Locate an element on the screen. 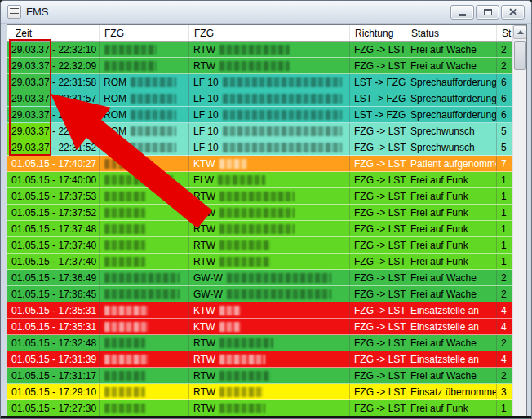 The height and width of the screenshot is (419, 532). table-row: 01.05.15 - 17:36:49GW-WFZG -> LSTFrei au… is located at coordinates (267, 278).